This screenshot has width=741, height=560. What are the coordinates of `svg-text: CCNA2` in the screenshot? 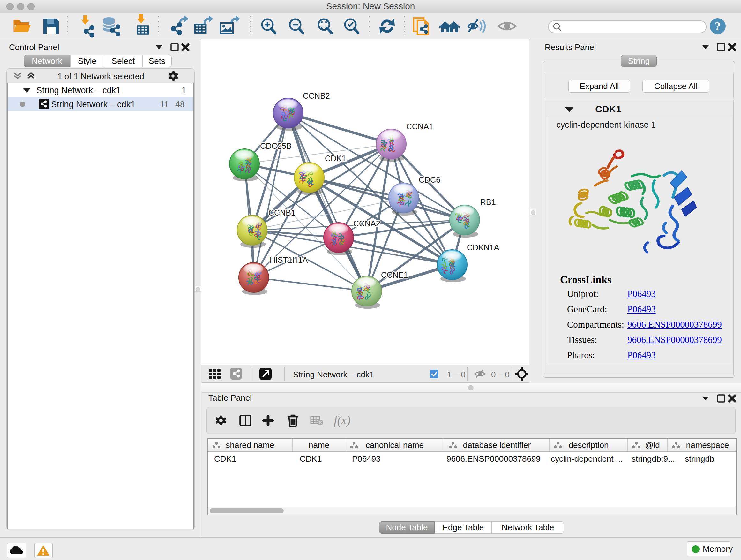 It's located at (367, 224).